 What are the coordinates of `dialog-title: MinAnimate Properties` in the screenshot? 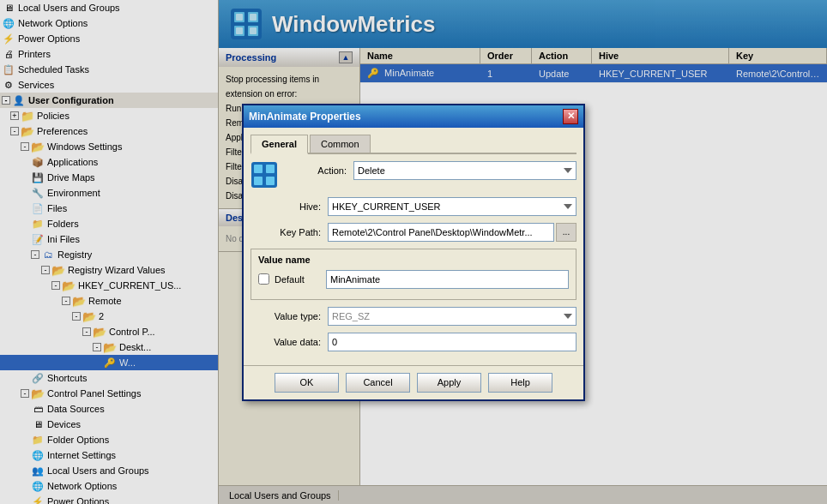 It's located at (305, 117).